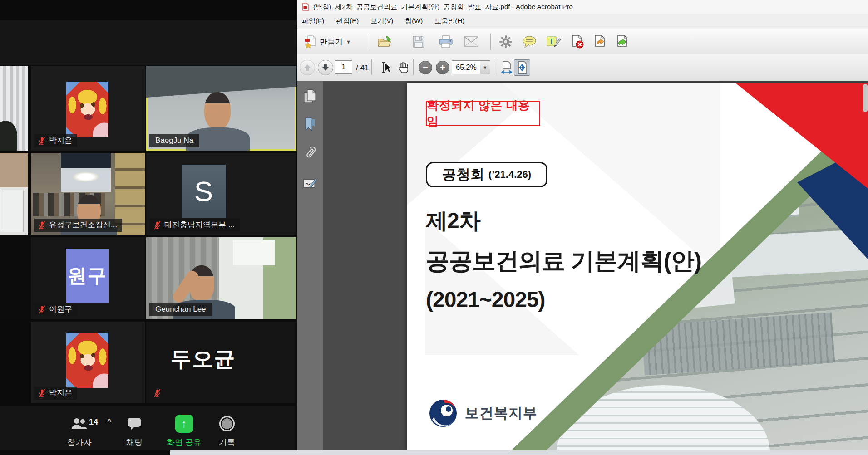  What do you see at coordinates (382, 21) in the screenshot?
I see `menu-view: 보기(V)` at bounding box center [382, 21].